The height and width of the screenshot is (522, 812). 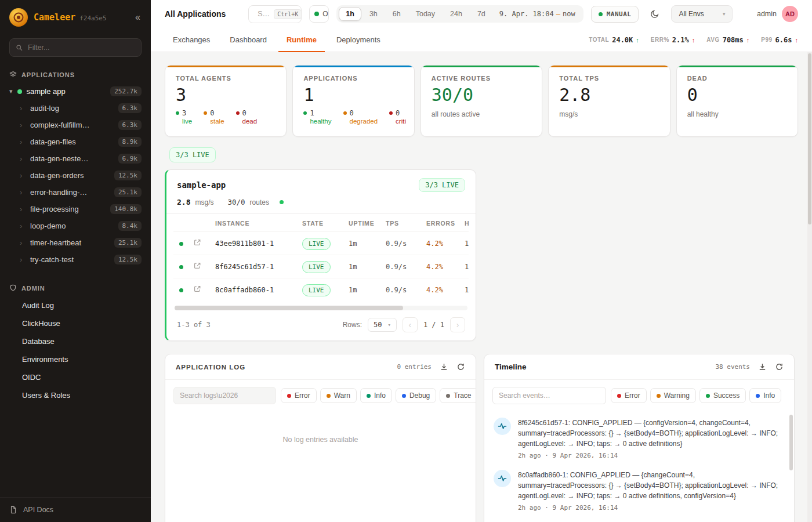 I want to click on log-filter-trace: Trace, so click(x=458, y=396).